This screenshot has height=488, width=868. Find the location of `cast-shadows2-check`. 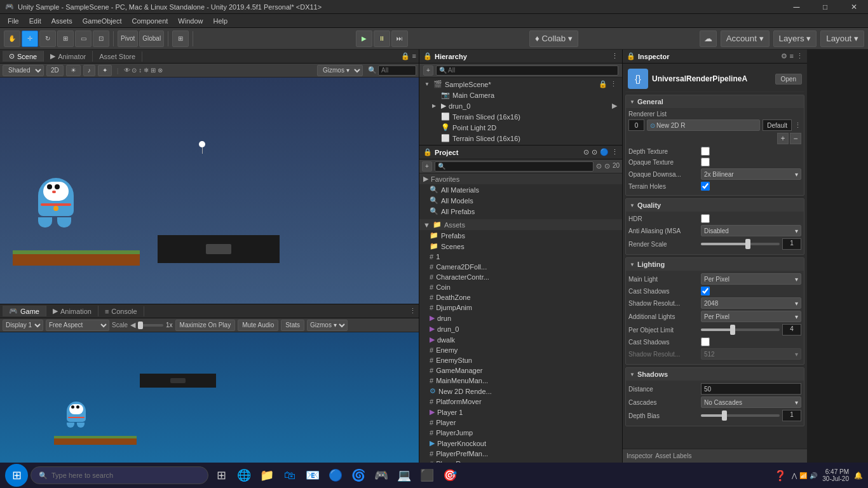

cast-shadows2-check is located at coordinates (705, 342).